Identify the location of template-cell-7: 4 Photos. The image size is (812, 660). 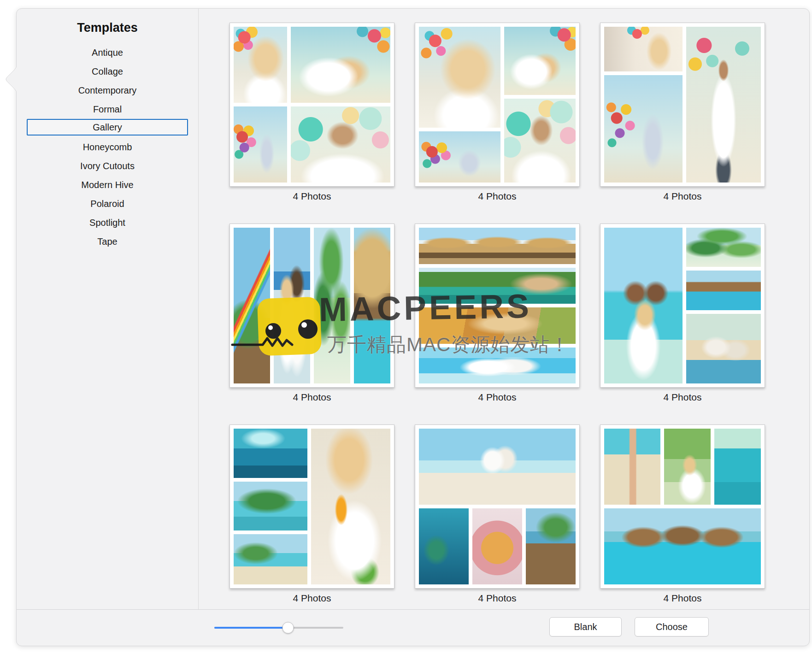
(312, 514).